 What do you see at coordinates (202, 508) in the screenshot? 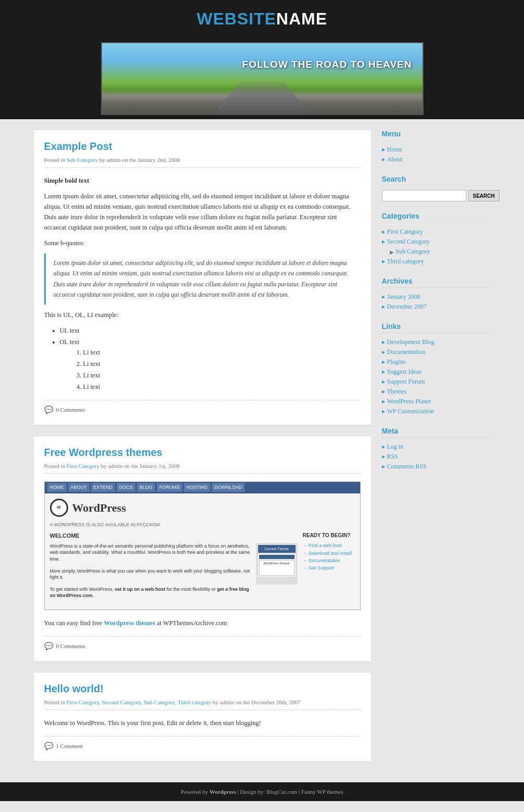
I see `wp-logo-area: W WordPress` at bounding box center [202, 508].